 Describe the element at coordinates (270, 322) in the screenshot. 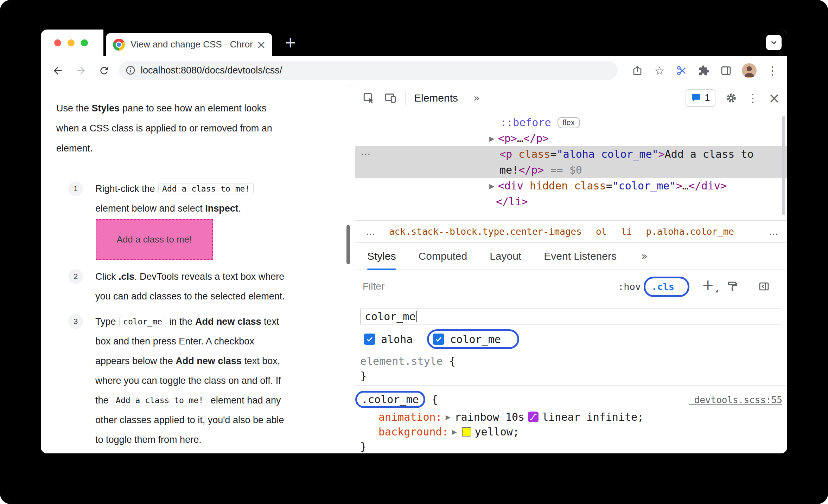

I see `text-run: text` at that location.